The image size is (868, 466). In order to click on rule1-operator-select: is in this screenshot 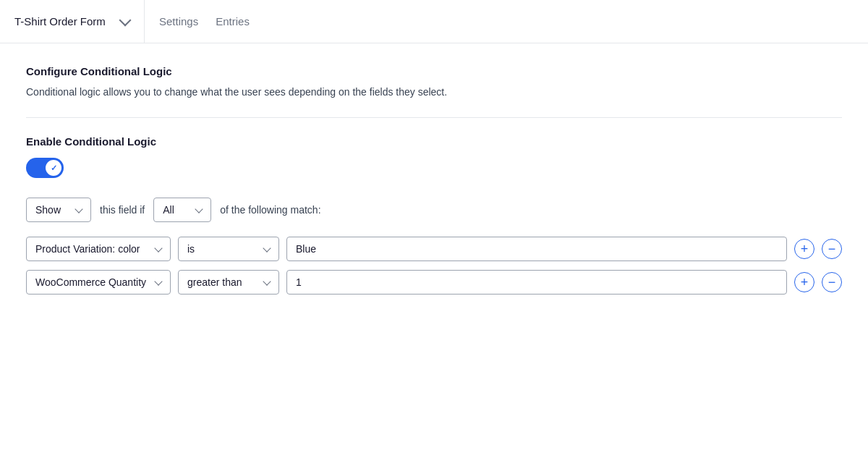, I will do `click(229, 249)`.